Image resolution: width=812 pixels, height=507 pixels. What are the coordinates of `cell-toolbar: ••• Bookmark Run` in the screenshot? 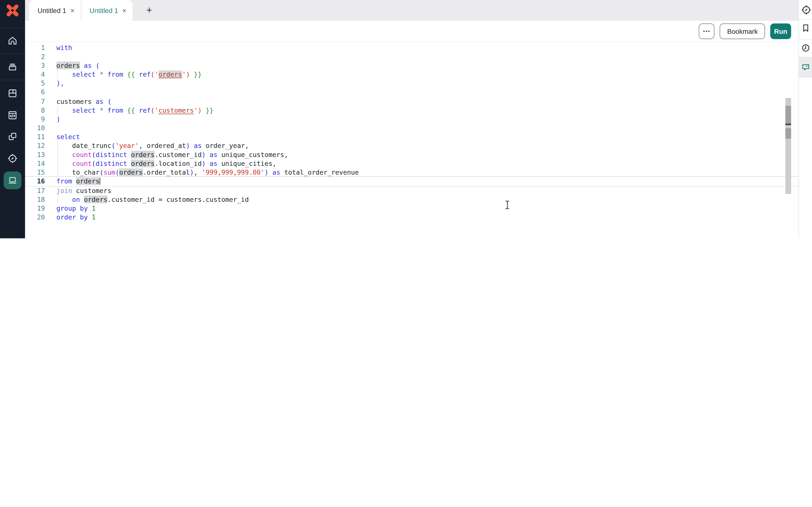 It's located at (412, 32).